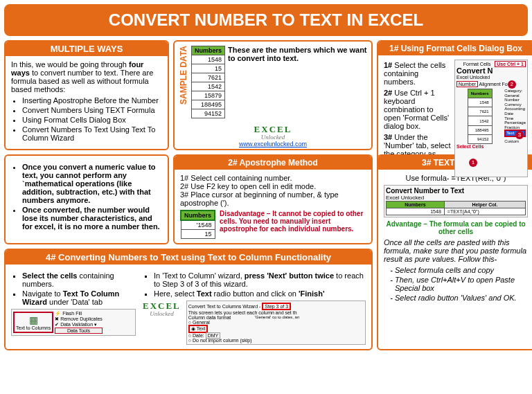 This screenshot has height=394, width=532. What do you see at coordinates (455, 48) in the screenshot?
I see `header-format-cells: 1# Using Format Cells Dialog Box` at bounding box center [455, 48].